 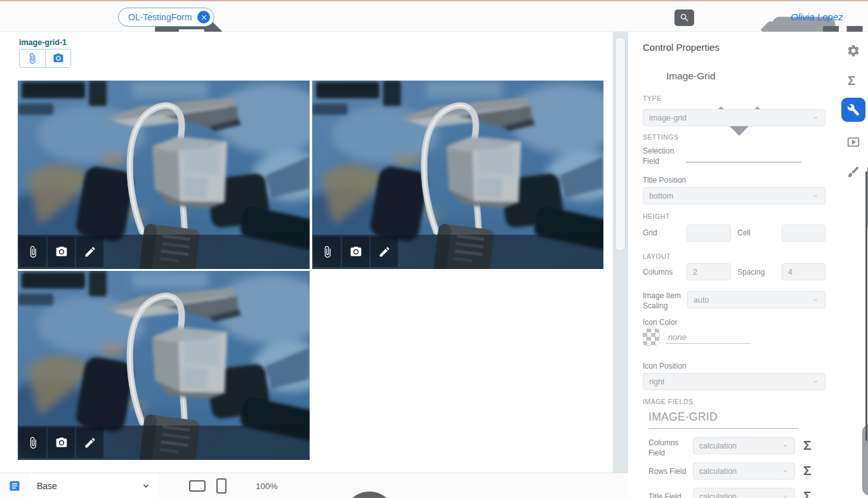 What do you see at coordinates (709, 17) in the screenshot?
I see `pdf-view-button` at bounding box center [709, 17].